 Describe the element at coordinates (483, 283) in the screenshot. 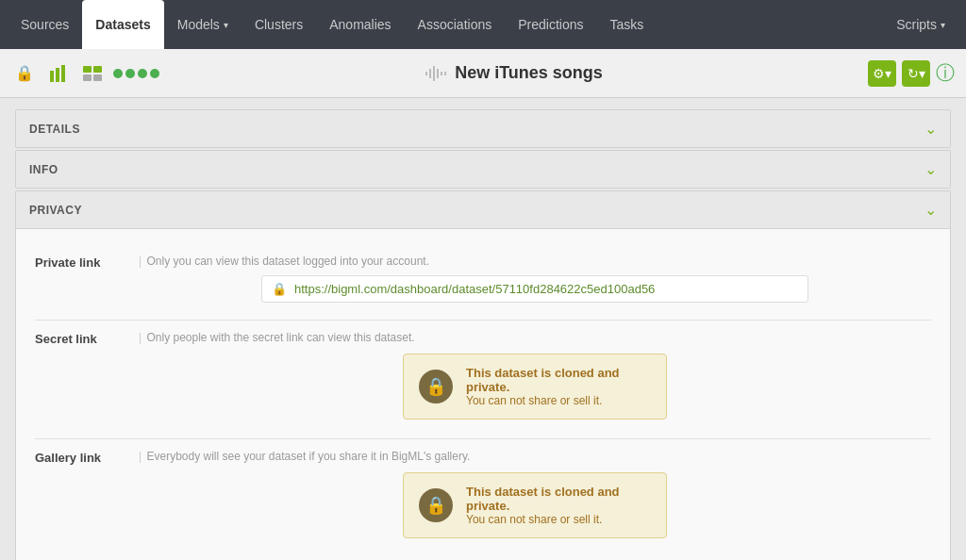

I see `private-link-row: Private link | Only you can view this da…` at that location.